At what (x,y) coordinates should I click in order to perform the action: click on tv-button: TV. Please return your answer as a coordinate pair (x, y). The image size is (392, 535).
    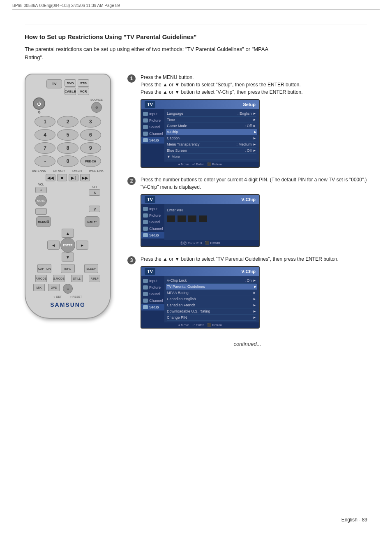
    Looking at the image, I should click on (54, 84).